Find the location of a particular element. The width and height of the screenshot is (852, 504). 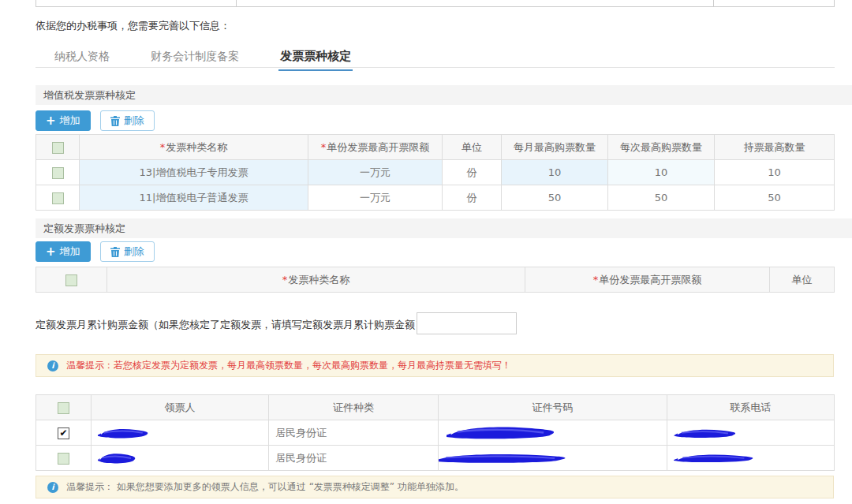

notice-text: 温馨提示： 如果您想要添加更多的领票人信息，可以通过 “发票票种核定调整” 功能… is located at coordinates (265, 487).